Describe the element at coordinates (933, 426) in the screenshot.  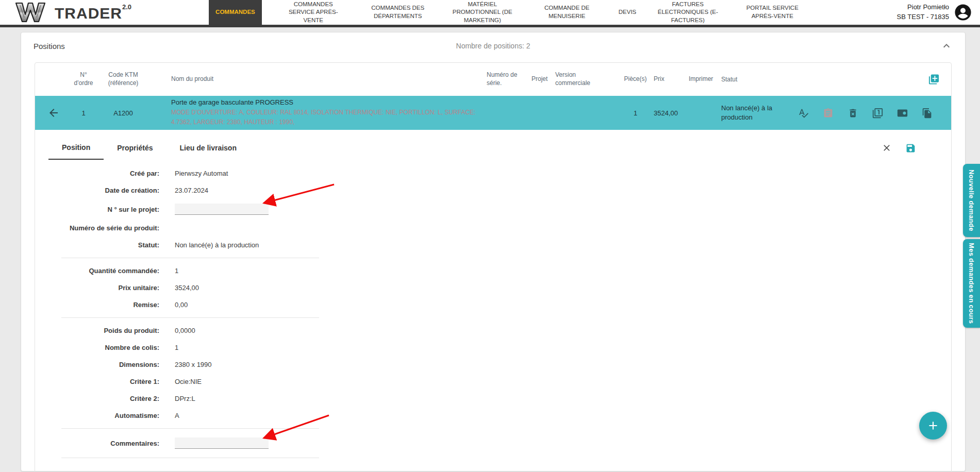
I see `add-new-position-fab` at that location.